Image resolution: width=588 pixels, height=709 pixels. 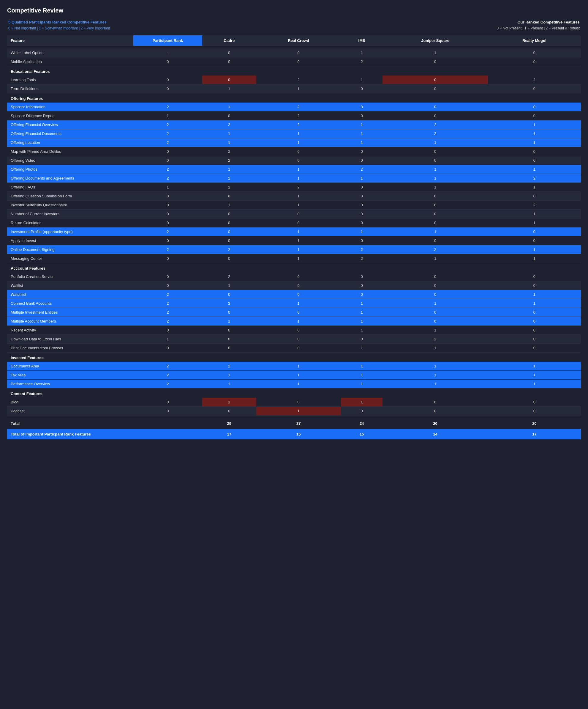 I want to click on feature-cell: Learning Tools, so click(x=70, y=80).